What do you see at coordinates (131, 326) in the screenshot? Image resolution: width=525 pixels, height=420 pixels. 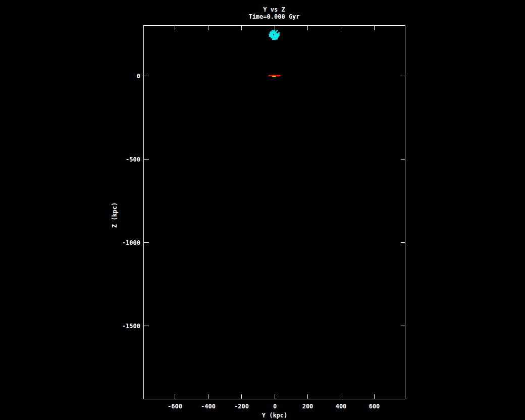 I see `y-tick-label: -1500` at bounding box center [131, 326].